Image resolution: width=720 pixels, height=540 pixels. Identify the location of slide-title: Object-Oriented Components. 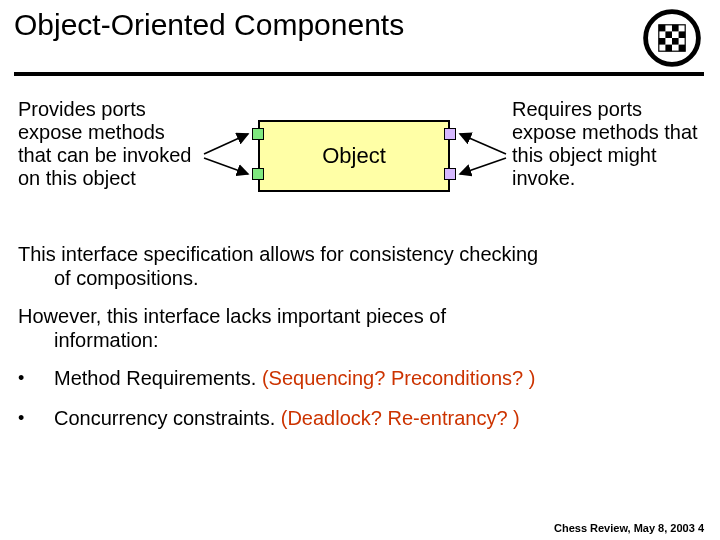
(209, 25).